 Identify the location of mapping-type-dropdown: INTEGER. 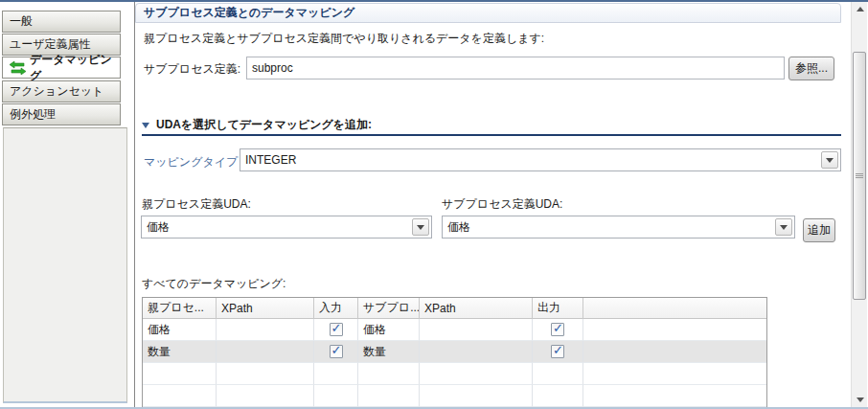
(540, 160).